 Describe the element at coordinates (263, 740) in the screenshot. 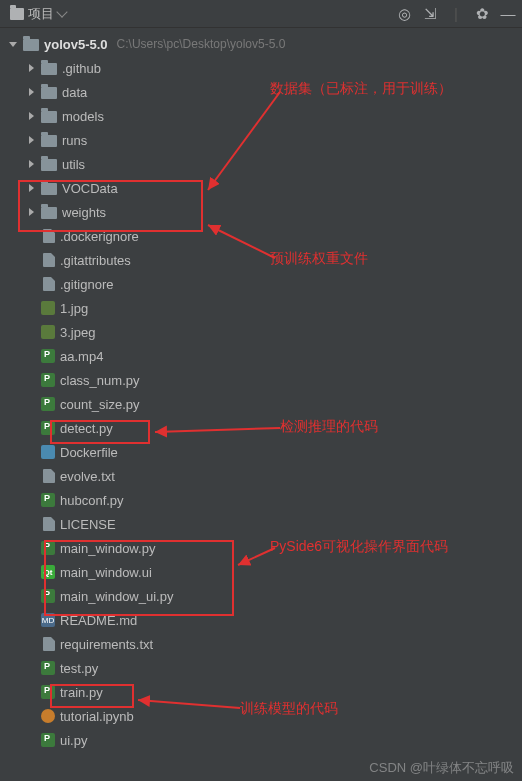

I see `tree-item: ui.py` at that location.